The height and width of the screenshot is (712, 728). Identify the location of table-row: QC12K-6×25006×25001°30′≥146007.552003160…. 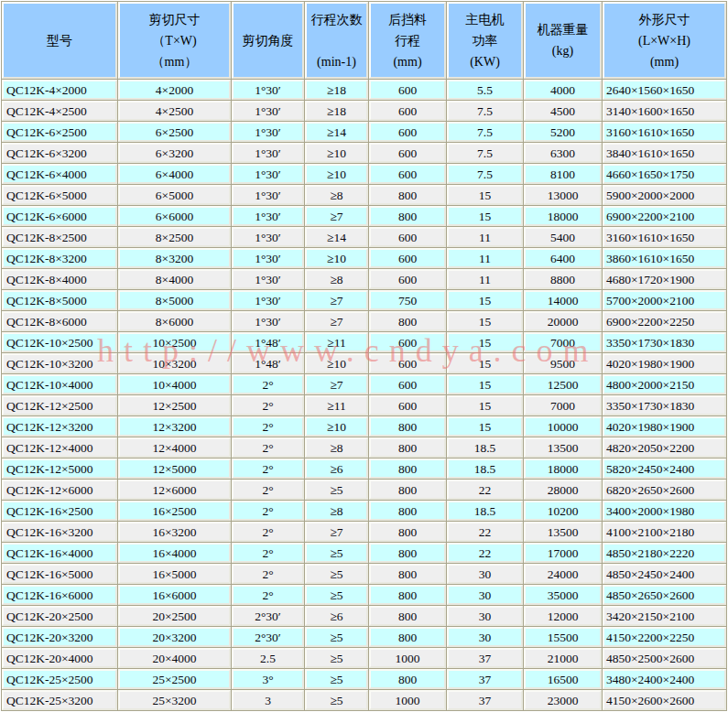
(364, 132).